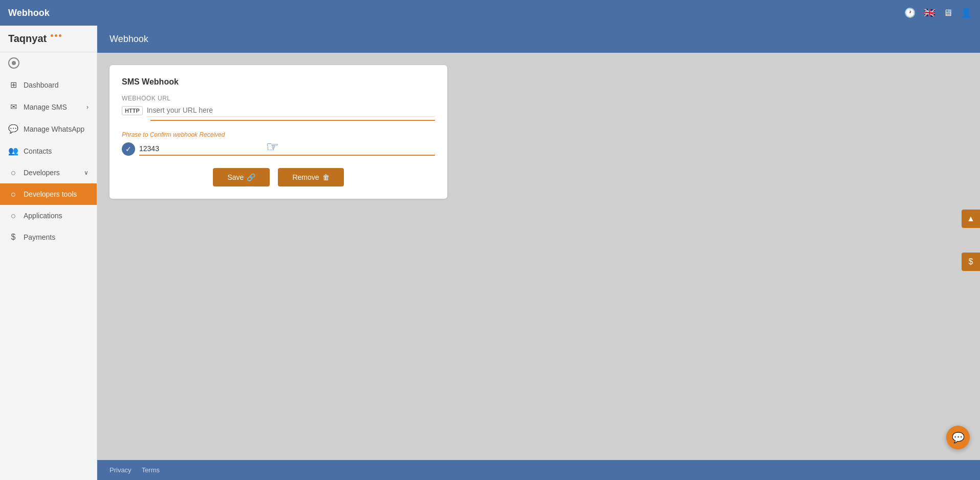 The image size is (980, 480). I want to click on sms-icon: ✉, so click(13, 107).